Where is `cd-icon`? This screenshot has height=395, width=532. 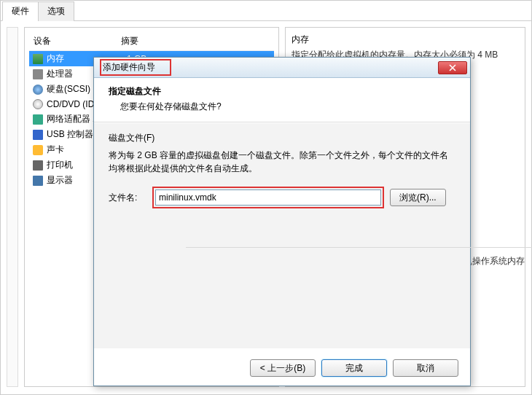
cd-icon is located at coordinates (38, 104).